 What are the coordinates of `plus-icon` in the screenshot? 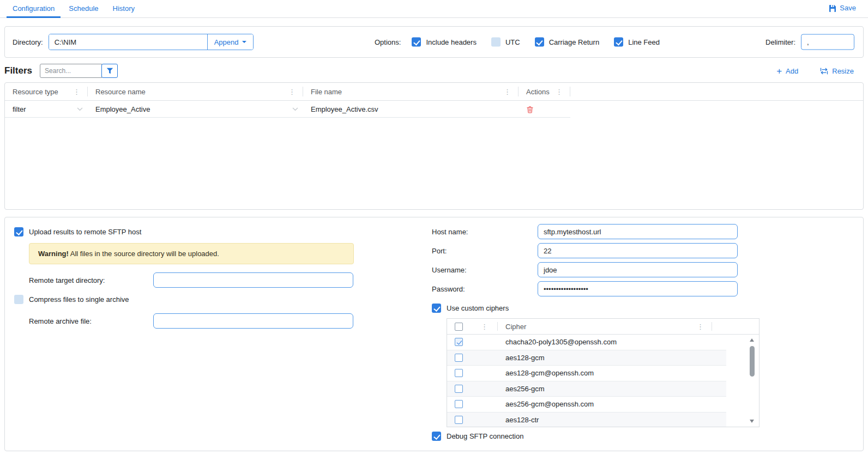 It's located at (779, 71).